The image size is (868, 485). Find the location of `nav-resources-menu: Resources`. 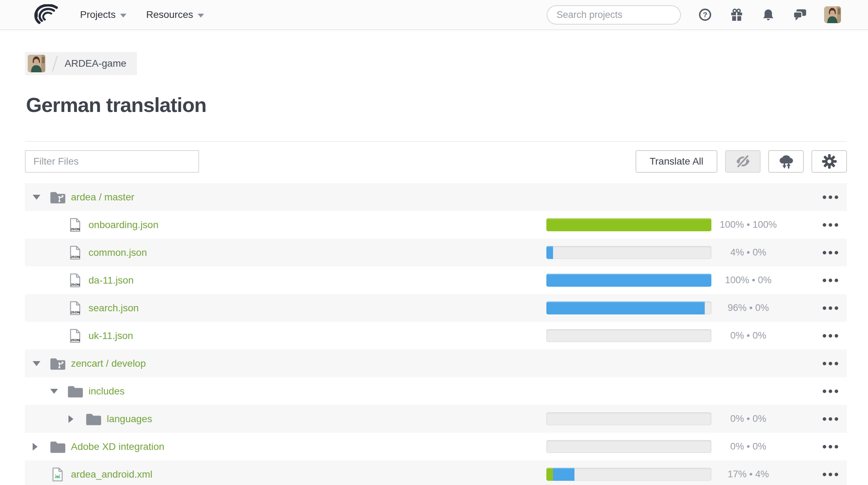

nav-resources-menu: Resources is located at coordinates (175, 15).